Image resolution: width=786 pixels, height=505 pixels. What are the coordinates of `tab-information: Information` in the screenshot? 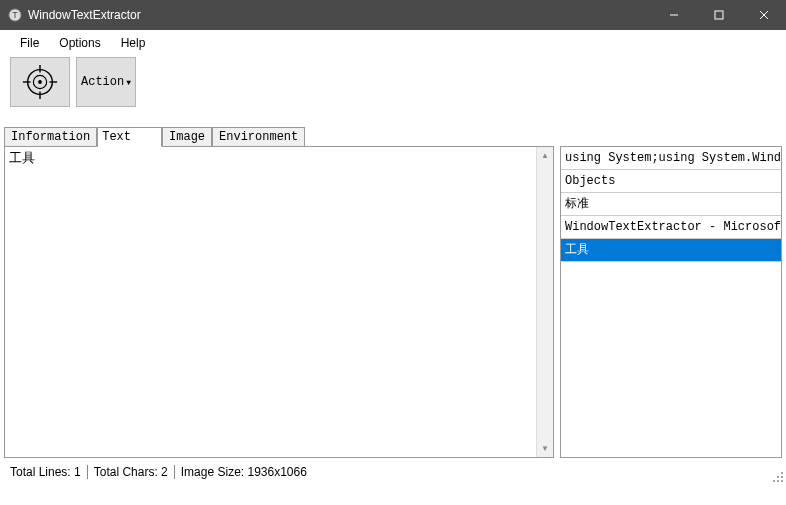 It's located at (50, 137).